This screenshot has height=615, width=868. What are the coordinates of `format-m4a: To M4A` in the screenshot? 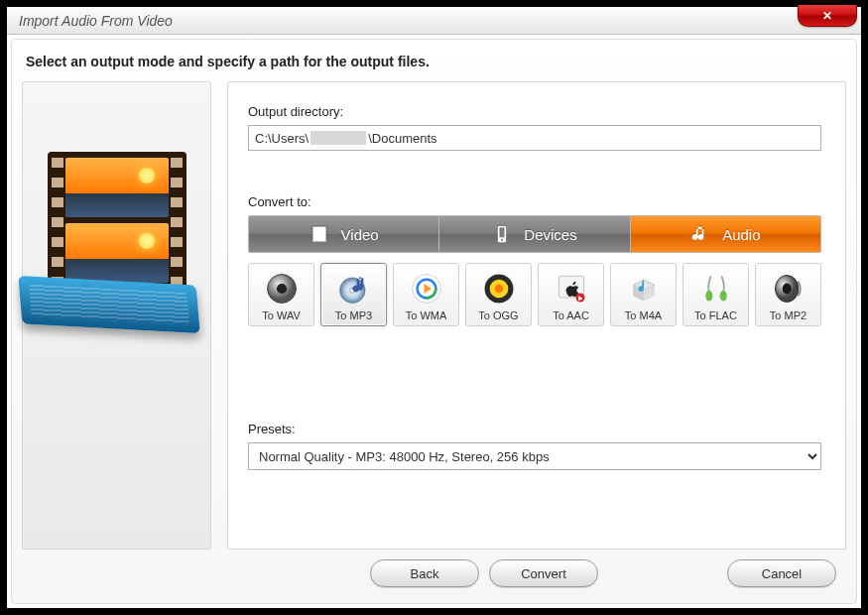 It's located at (643, 295).